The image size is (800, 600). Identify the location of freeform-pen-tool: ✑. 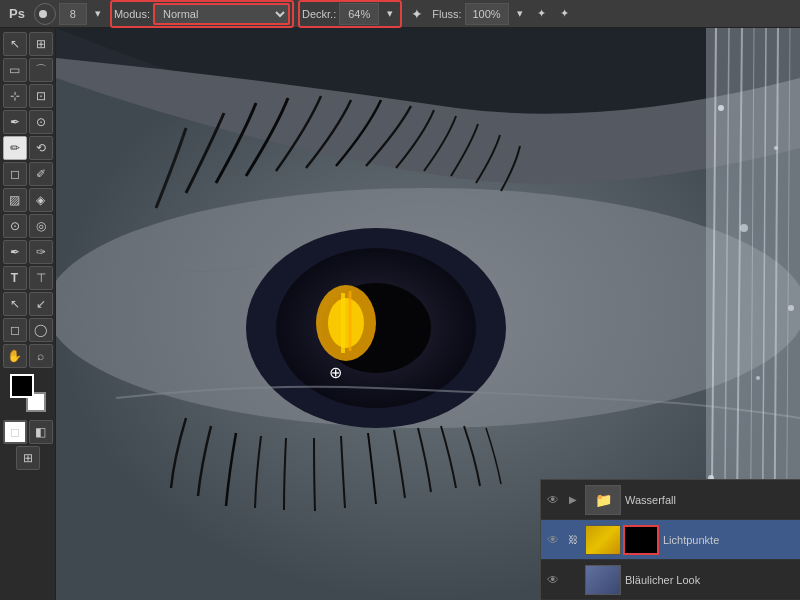
(41, 252).